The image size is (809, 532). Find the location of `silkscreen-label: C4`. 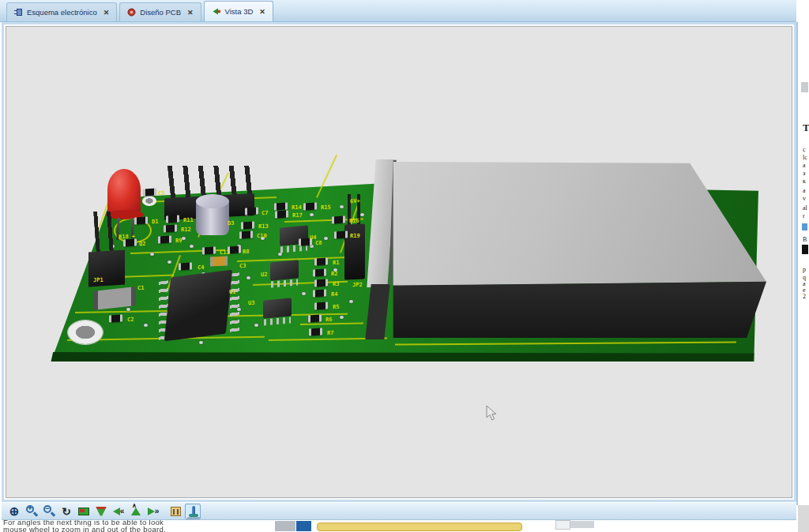

silkscreen-label: C4 is located at coordinates (201, 268).